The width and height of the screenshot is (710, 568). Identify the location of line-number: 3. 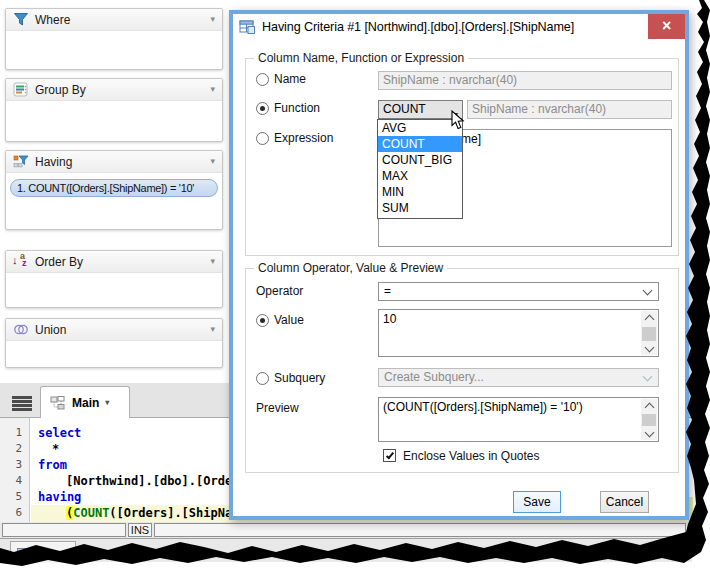
(18, 464).